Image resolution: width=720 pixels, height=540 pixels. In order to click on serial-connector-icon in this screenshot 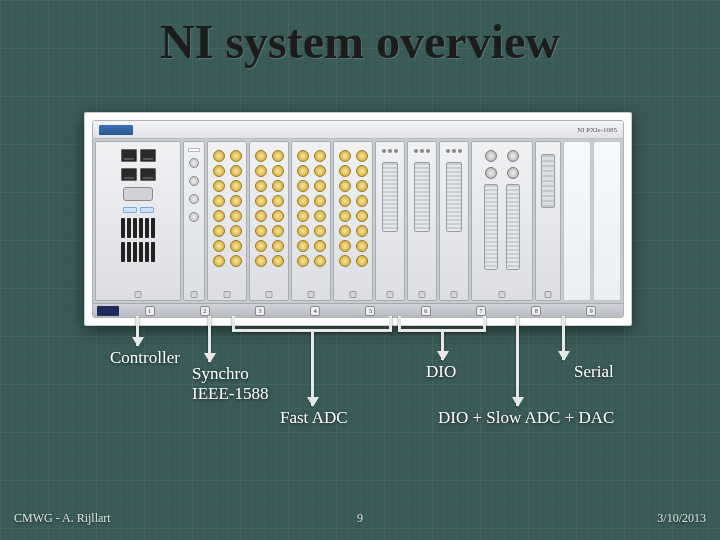, I will do `click(548, 181)`.